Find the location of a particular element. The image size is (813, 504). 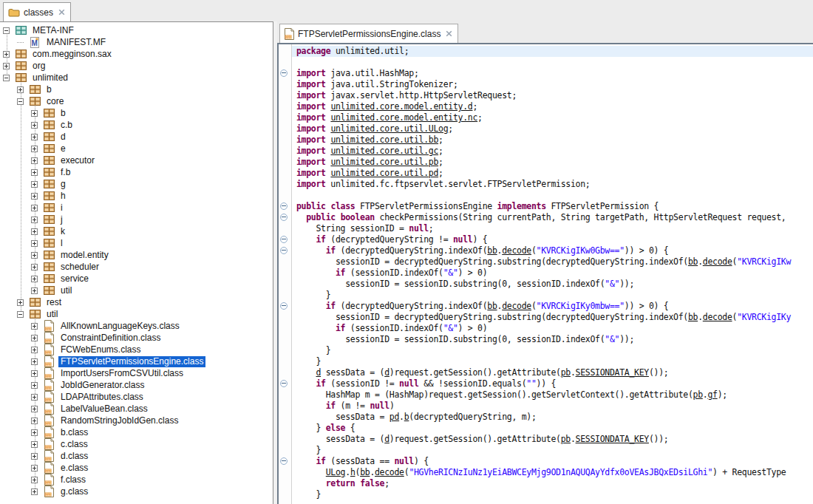

code-link: unlimited.core.util.pb is located at coordinates (384, 162).